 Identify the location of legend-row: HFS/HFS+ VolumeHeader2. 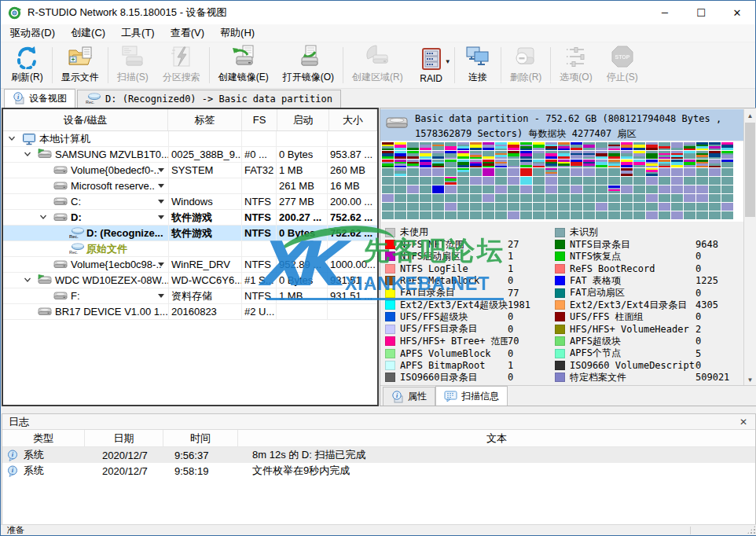
(649, 329).